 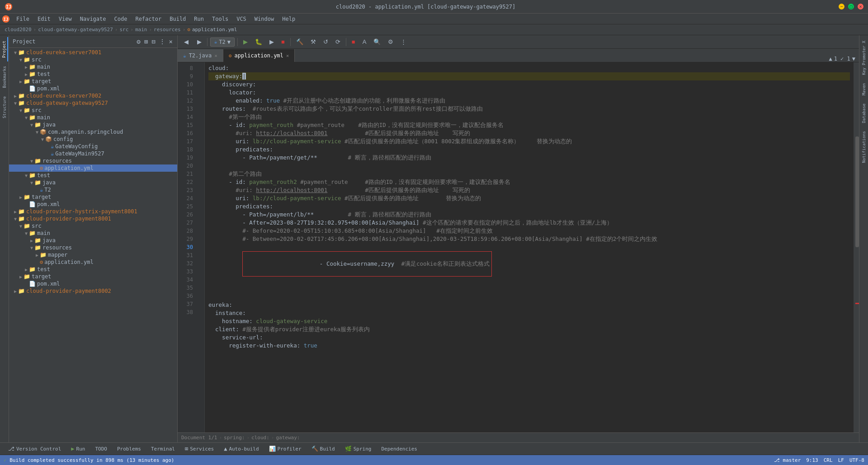 I want to click on translate-button: A, so click(x=364, y=42).